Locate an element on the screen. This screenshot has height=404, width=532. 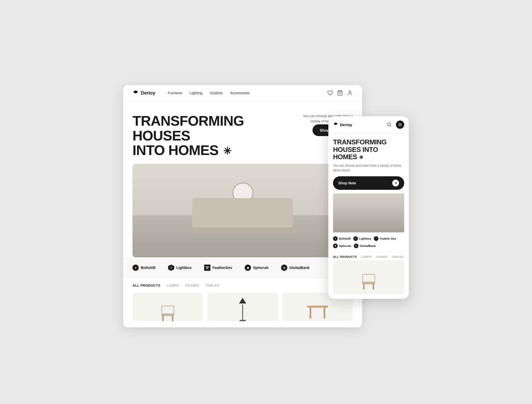
nav-link-lighting: Lighting is located at coordinates (196, 93).